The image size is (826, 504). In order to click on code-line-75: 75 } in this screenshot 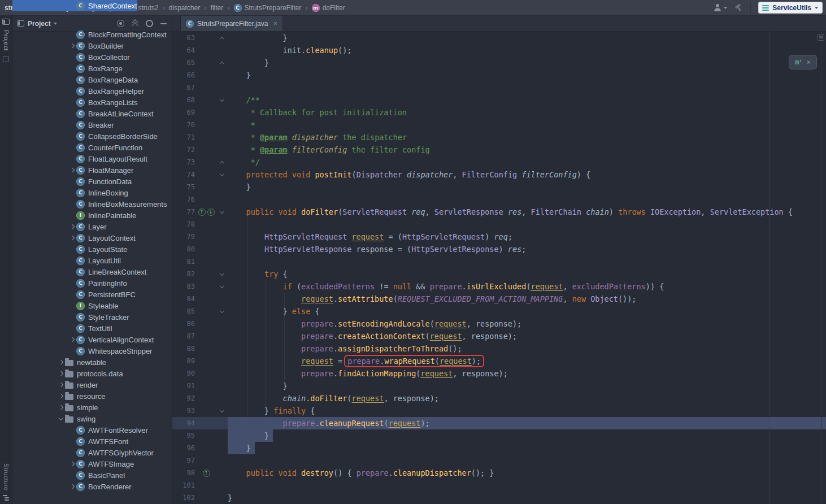, I will do `click(499, 187)`.